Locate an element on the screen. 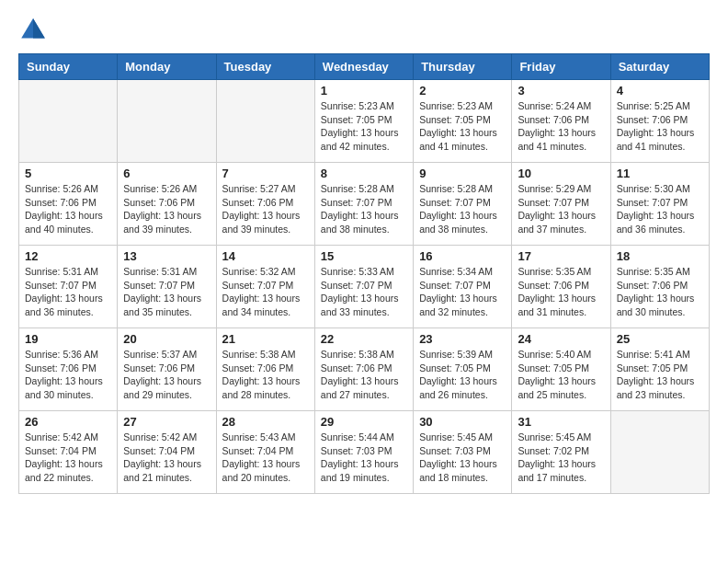  day-info: Sunrise: 5:25 AMSunset: 7:06 PMDaylight:… is located at coordinates (660, 127).